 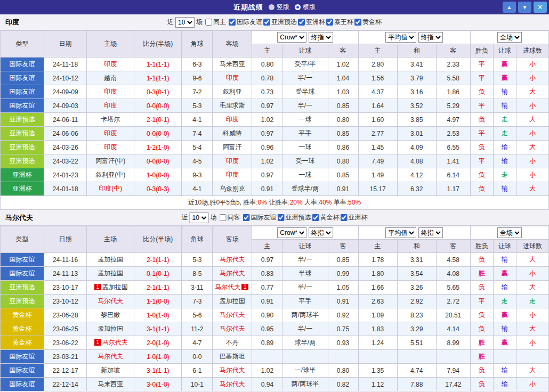 What do you see at coordinates (340, 22) in the screenshot?
I see `league-filter: 泰王杯` at bounding box center [340, 22].